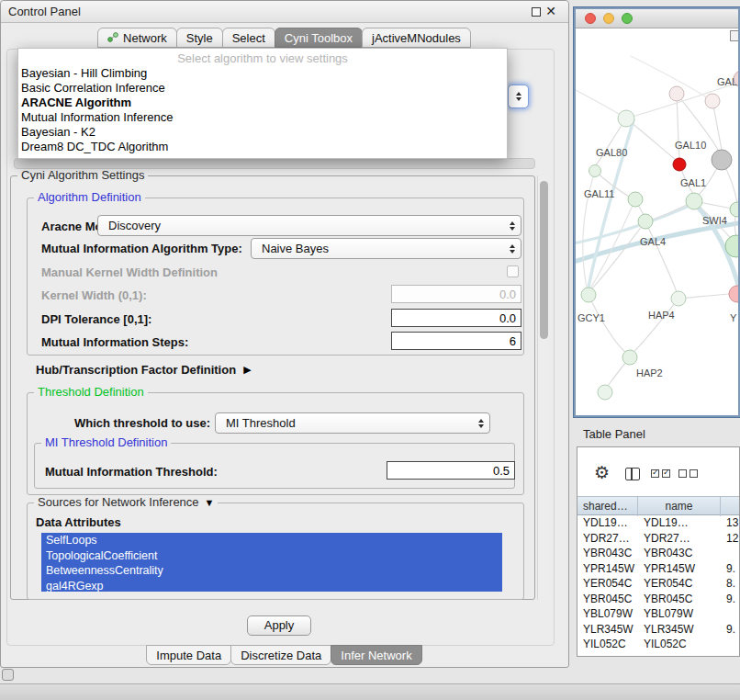 Image resolution: width=740 pixels, height=700 pixels. What do you see at coordinates (659, 553) in the screenshot?
I see `table-row: YBR043CYBR043C` at bounding box center [659, 553].